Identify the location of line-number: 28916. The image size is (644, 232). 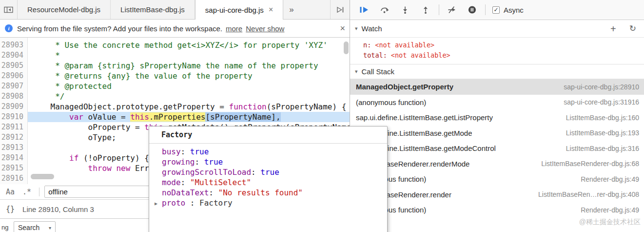
(14, 179).